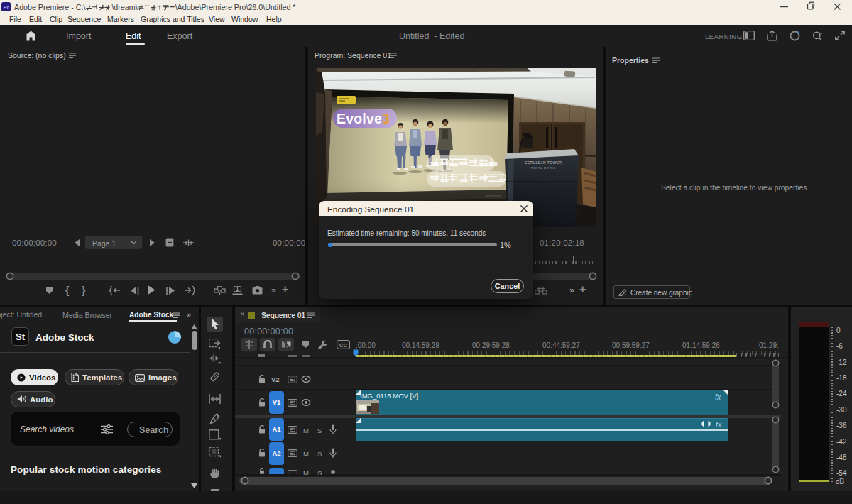 Image resolution: width=852 pixels, height=504 pixels. I want to click on svg-text: Pr, so click(6, 7).